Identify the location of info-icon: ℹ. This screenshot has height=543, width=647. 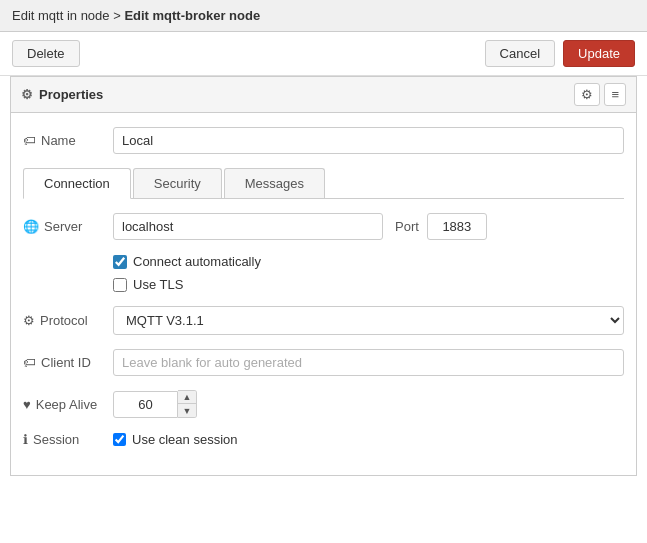
(26, 440).